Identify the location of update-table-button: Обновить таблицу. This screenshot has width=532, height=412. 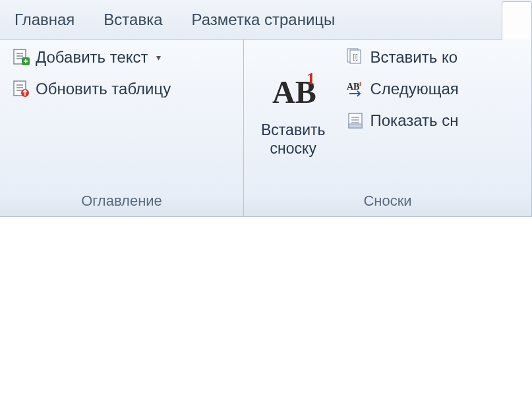
(91, 89).